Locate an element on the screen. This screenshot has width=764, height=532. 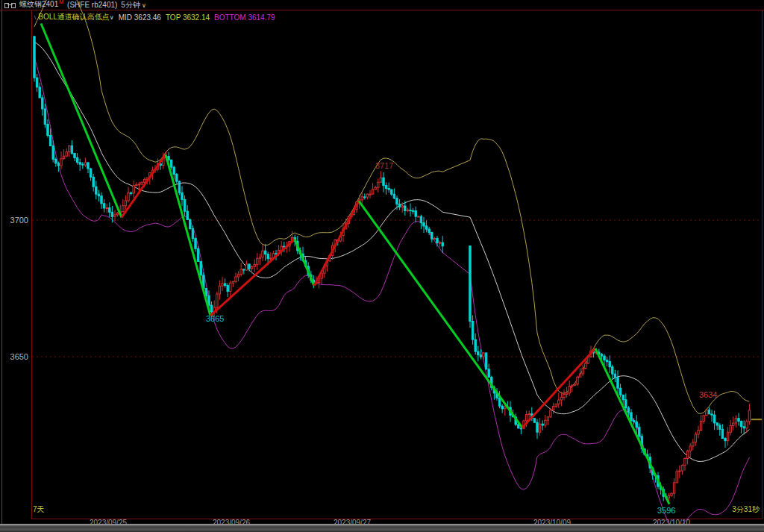
countdown-label: 3分31秒 is located at coordinates (746, 510).